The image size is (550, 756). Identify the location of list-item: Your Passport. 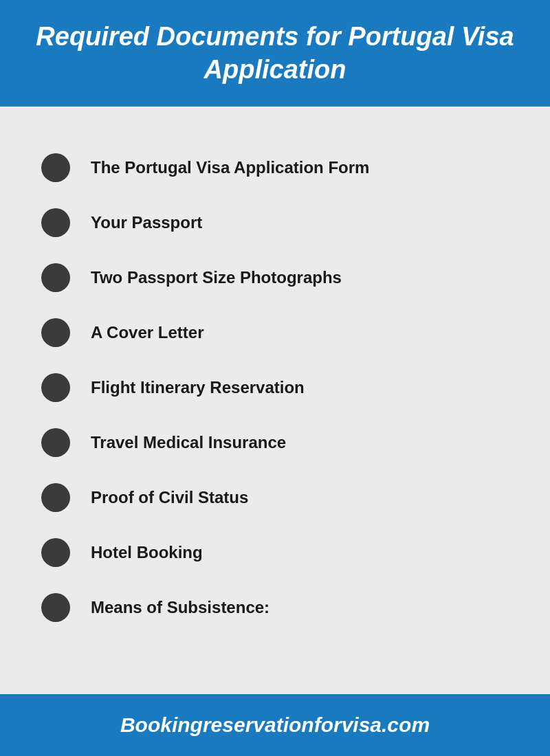
(275, 223).